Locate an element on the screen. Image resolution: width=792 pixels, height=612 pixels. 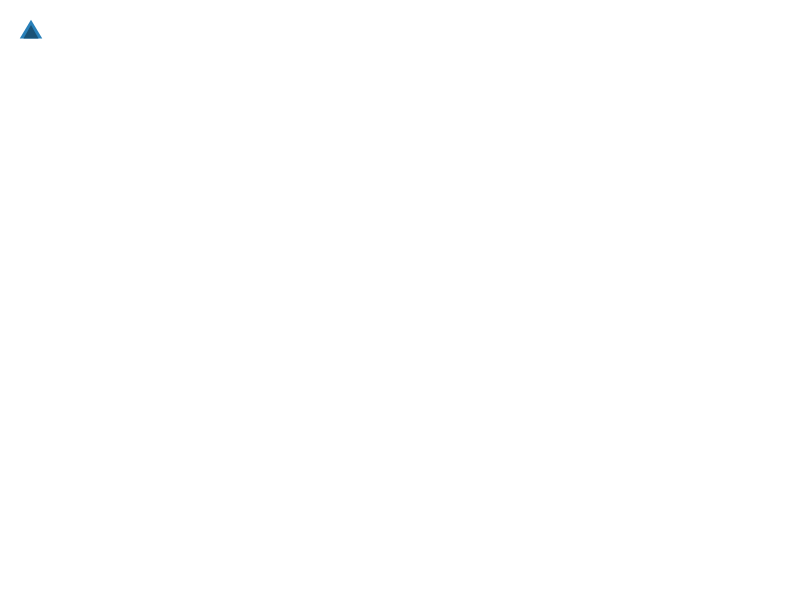
logo-icon is located at coordinates (31, 31).